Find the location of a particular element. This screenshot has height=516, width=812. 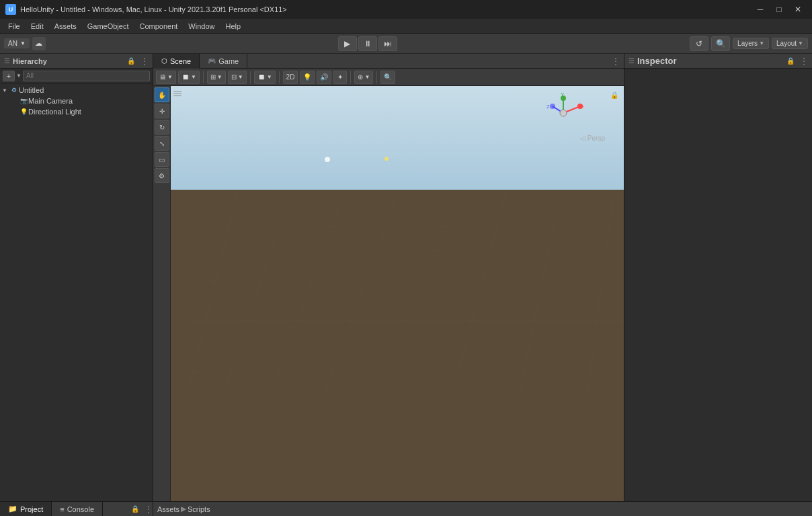

project-tab-label: Project is located at coordinates (32, 509).